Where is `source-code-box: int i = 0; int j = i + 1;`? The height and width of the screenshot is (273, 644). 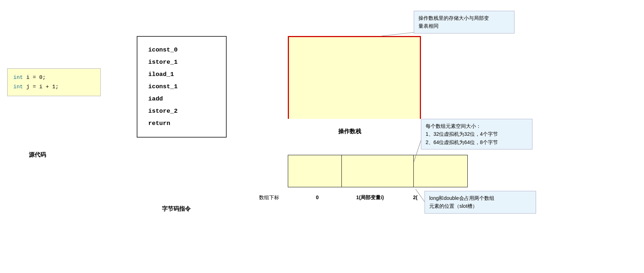
source-code-box: int i = 0; int j = i + 1; is located at coordinates (54, 82).